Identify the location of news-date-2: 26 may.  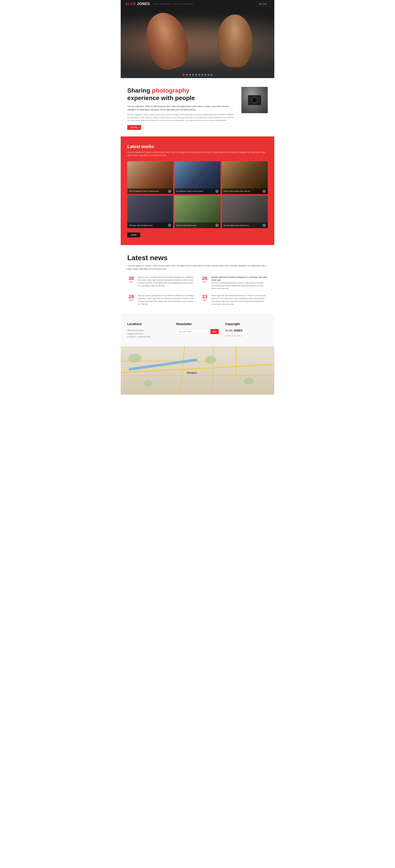
(205, 283).